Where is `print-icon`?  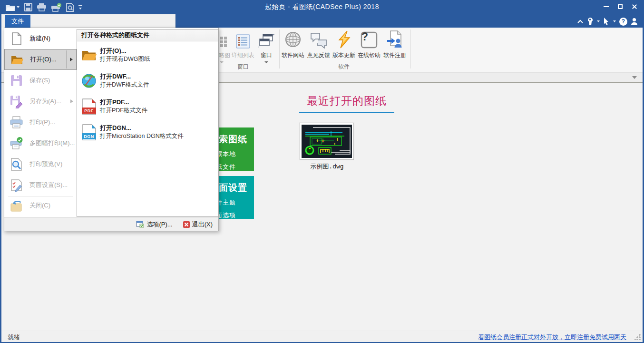
print-icon is located at coordinates (16, 123).